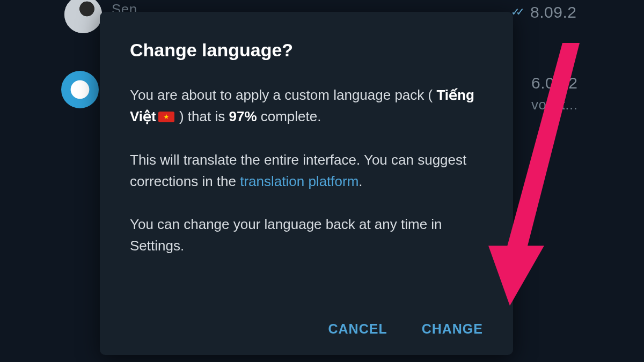 The height and width of the screenshot is (362, 644). What do you see at coordinates (166, 117) in the screenshot?
I see `vietnam-flag-icon` at bounding box center [166, 117].